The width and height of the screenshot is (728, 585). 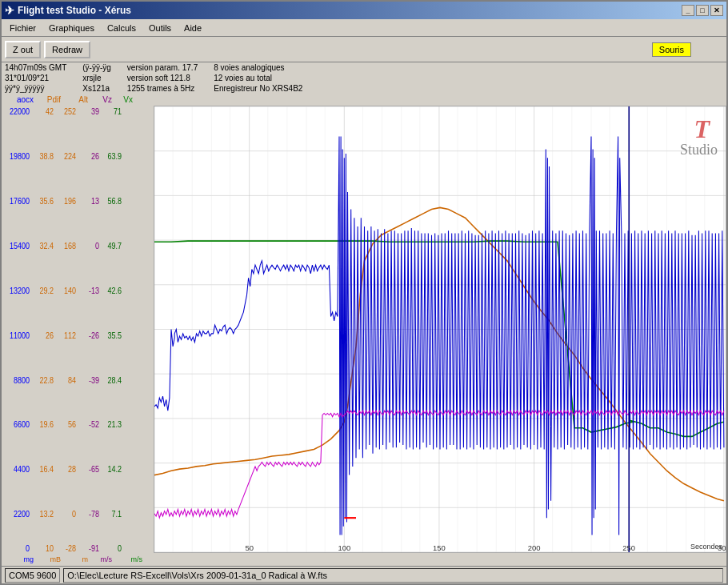 I want to click on statusbar: COM5 9600 O:\Elec\Lecture RS-Excell\Vols…, so click(x=364, y=575).